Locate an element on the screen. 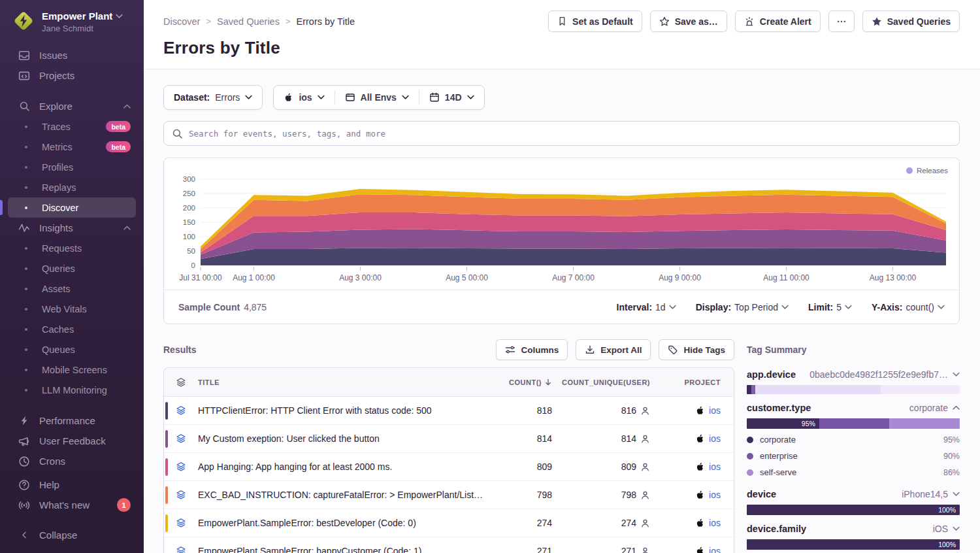  sidebar-item-traces: Tracesbeta is located at coordinates (72, 127).